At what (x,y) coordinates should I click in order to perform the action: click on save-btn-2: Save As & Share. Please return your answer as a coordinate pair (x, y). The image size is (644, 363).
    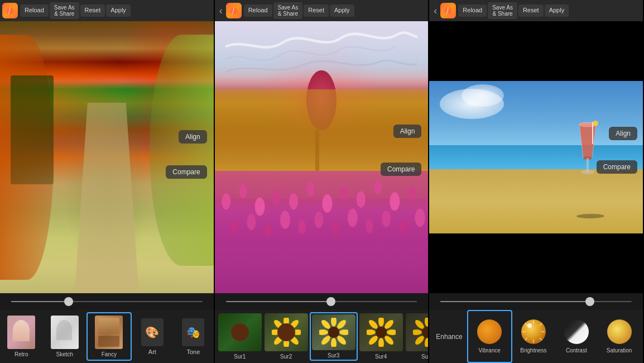
    Looking at the image, I should click on (288, 11).